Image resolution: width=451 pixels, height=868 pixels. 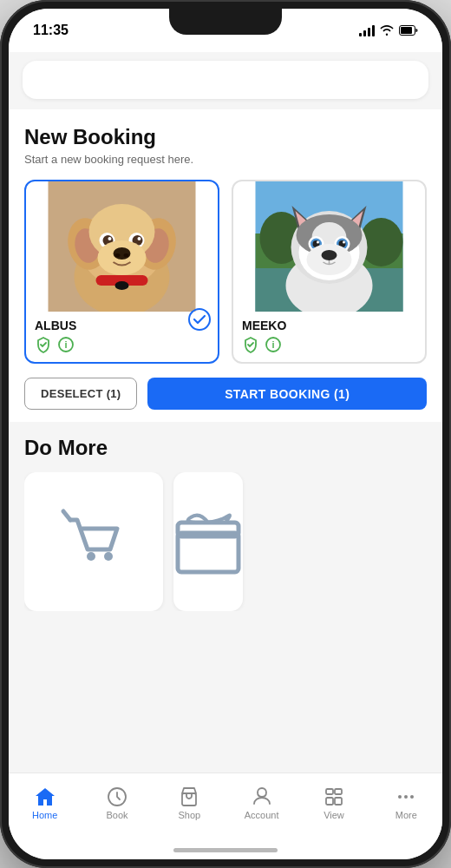 What do you see at coordinates (273, 345) in the screenshot?
I see `meeko-info-icon: i` at bounding box center [273, 345].